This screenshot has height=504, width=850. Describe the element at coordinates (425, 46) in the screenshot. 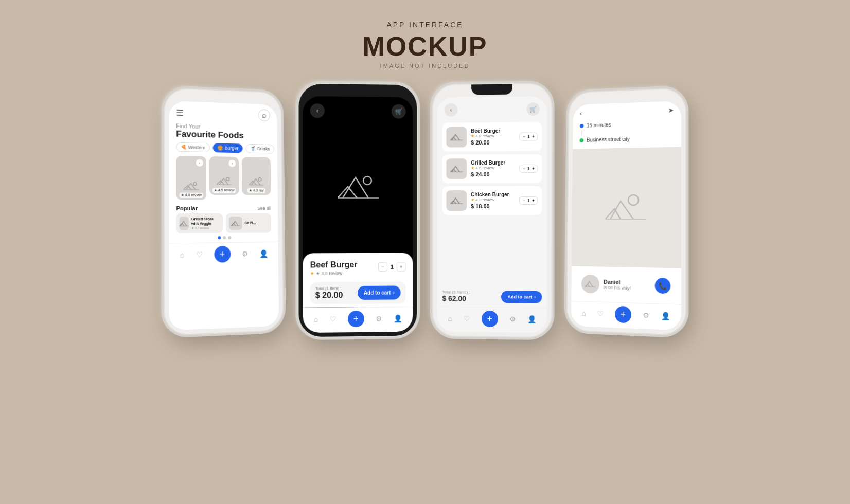

I see `header-title: MOCKUP` at that location.